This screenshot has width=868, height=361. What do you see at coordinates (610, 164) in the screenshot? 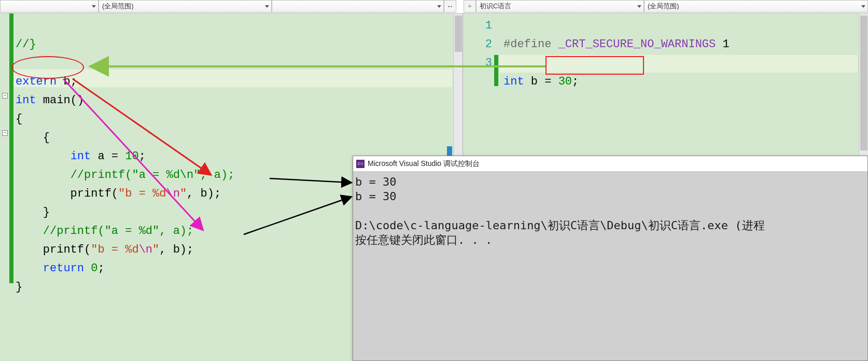
I see `console-titlebar: C:\ Microsoft Visual Studio 调试控制台` at bounding box center [610, 164].